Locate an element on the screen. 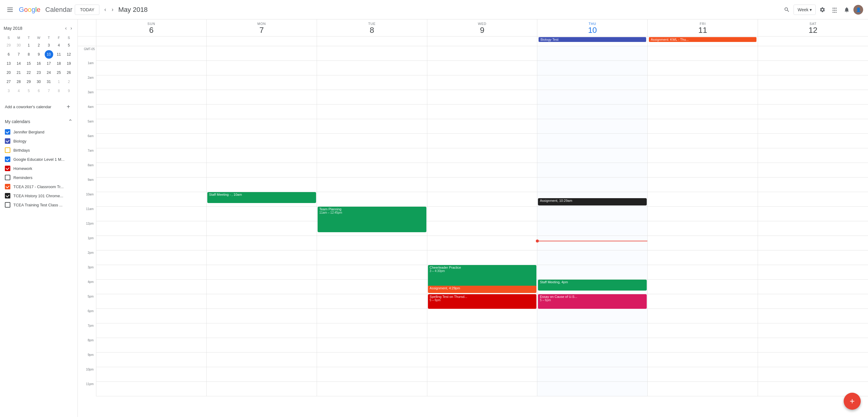 Image resolution: width=868 pixels, height=417 pixels. time-label: 4pm is located at coordinates (91, 282).